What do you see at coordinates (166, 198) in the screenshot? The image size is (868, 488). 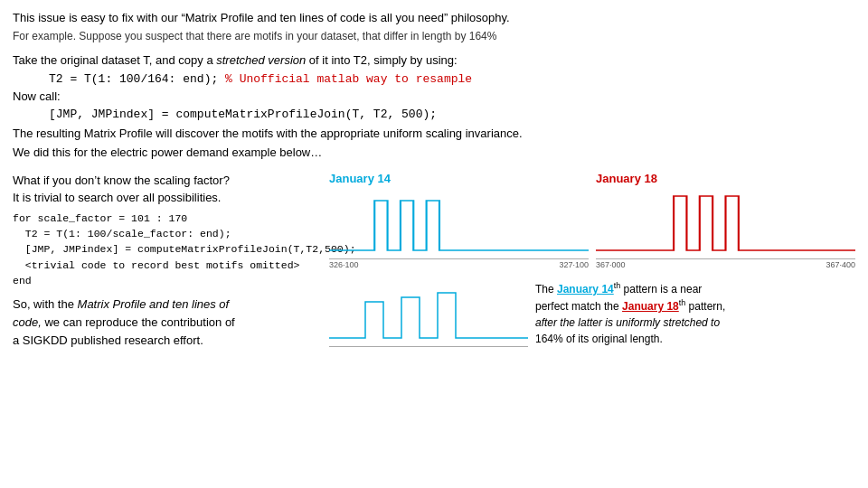 I see `question2: It is trivial to search over all possibi…` at bounding box center [166, 198].